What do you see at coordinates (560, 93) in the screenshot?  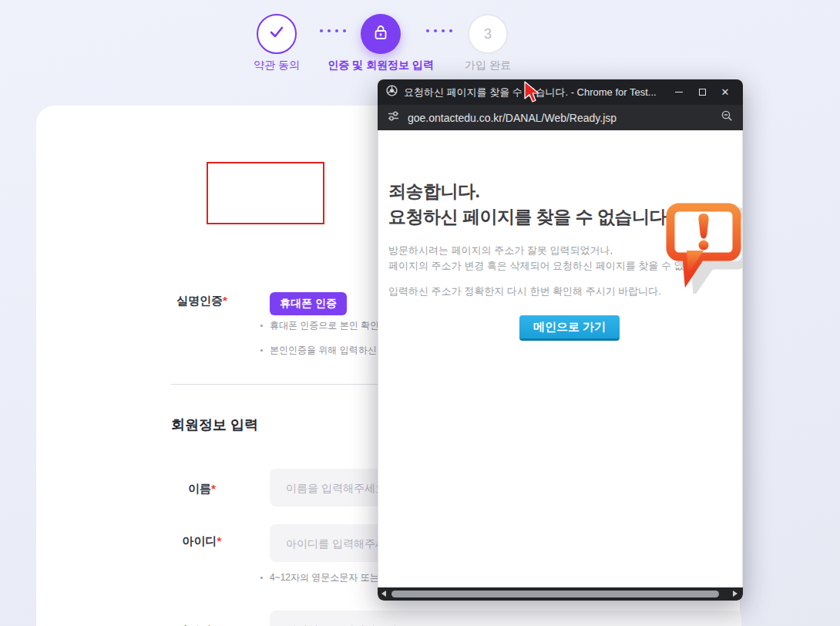 I see `window-titlebar: 요청하신 페이지를 찾을 수 없습니다. - Chrome for Test..…` at bounding box center [560, 93].